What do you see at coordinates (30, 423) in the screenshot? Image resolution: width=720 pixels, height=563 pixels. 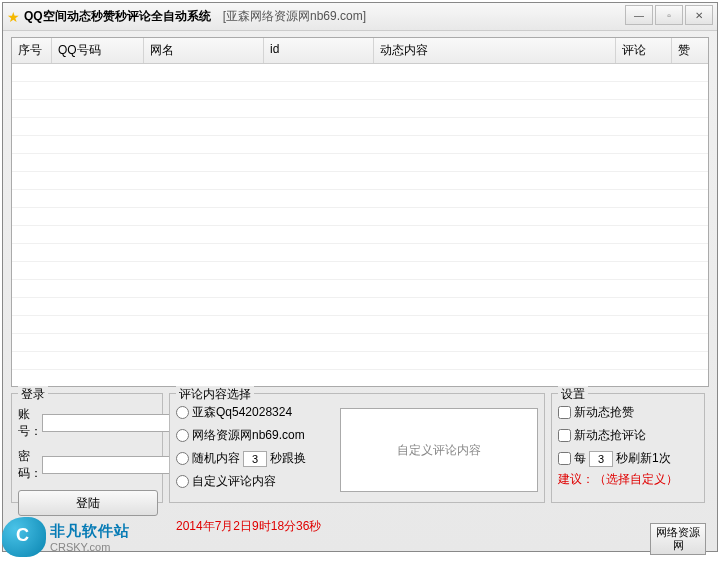 I see `account-label: 账号：` at bounding box center [30, 423].